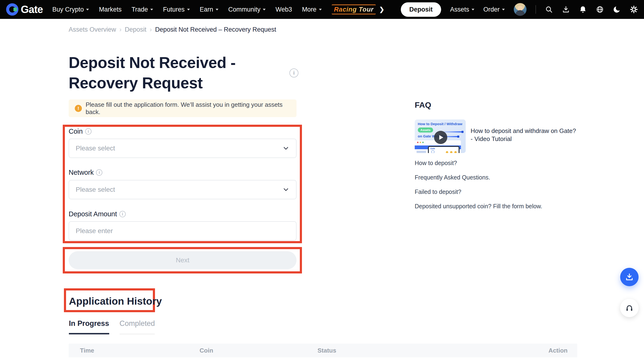 This screenshot has width=644, height=358. Describe the element at coordinates (592, 10) in the screenshot. I see `nav-icon-group` at that location.